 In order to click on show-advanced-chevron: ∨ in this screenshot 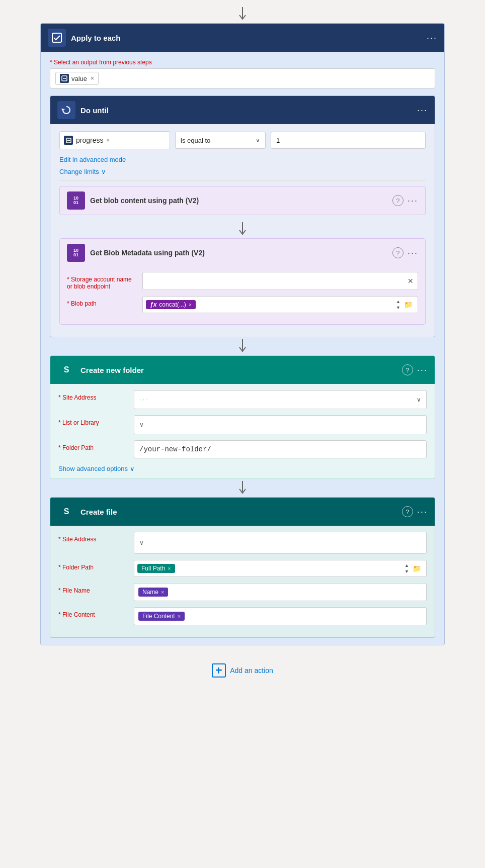, I will do `click(132, 468)`.